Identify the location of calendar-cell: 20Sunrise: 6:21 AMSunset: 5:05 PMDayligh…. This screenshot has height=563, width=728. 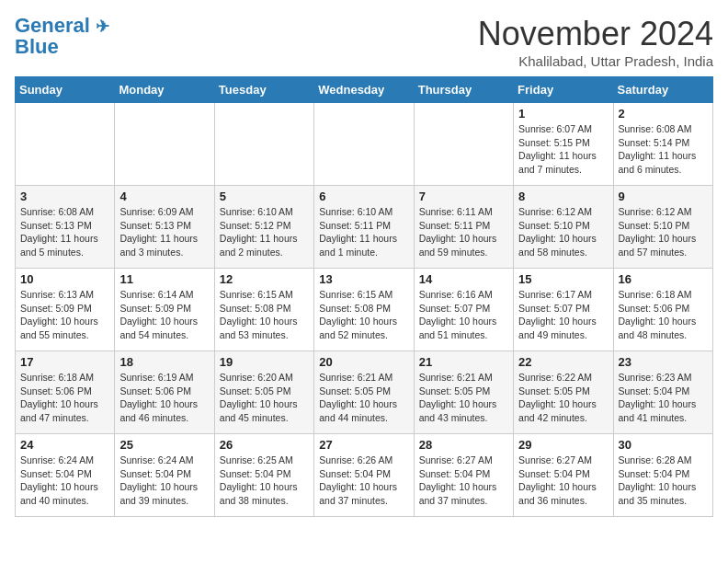
(364, 393).